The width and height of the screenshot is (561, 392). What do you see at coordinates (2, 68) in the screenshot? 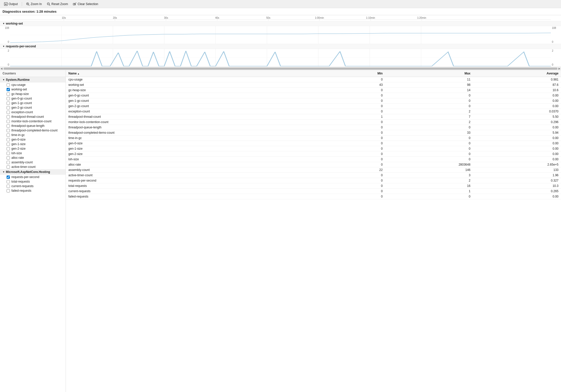
I see `scroll-left-btn: ◀` at bounding box center [2, 68].